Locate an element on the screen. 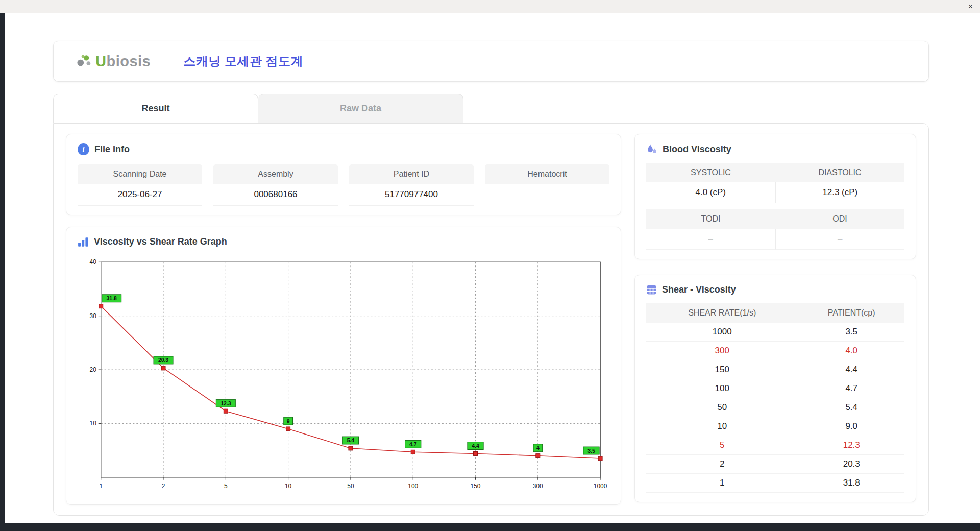  shear-rate-cell: 300 is located at coordinates (722, 351).